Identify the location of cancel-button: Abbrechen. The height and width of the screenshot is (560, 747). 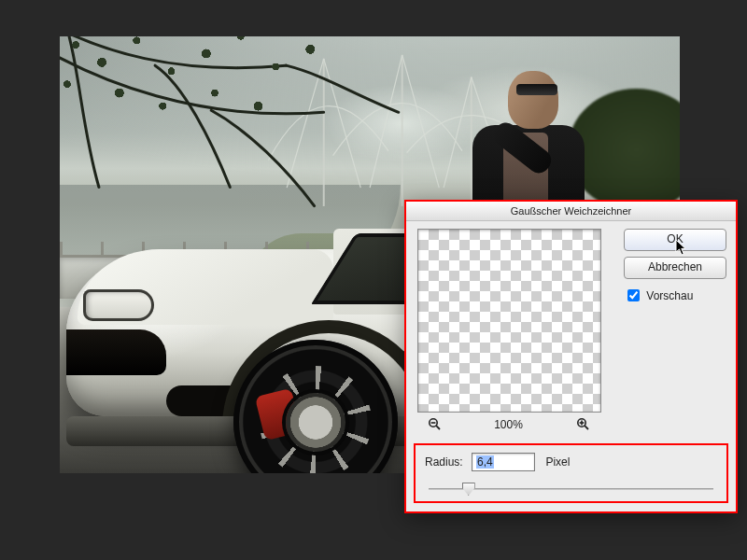
(675, 268).